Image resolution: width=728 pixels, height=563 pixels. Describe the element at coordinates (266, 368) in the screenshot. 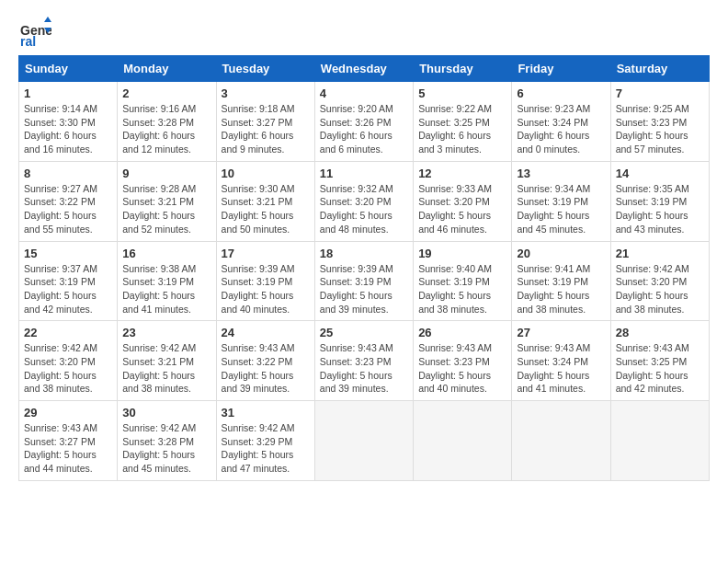

I see `day-info: Sunrise: 9:43 AM Sunset: 3:22 PM Dayligh…` at that location.